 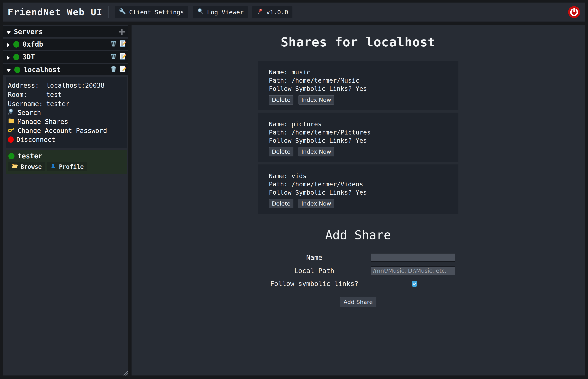 What do you see at coordinates (43, 122) in the screenshot?
I see `manage-shares-label: Manage Shares` at bounding box center [43, 122].